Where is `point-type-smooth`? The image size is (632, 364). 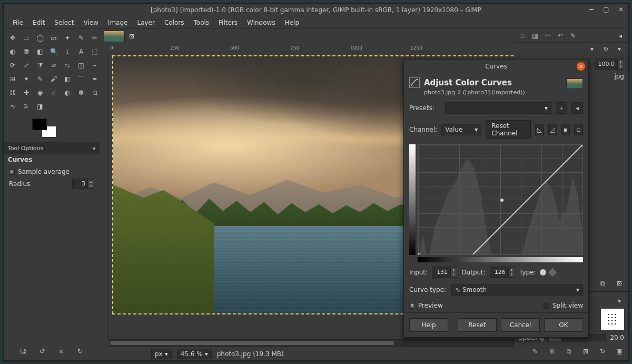 point-type-smooth is located at coordinates (543, 272).